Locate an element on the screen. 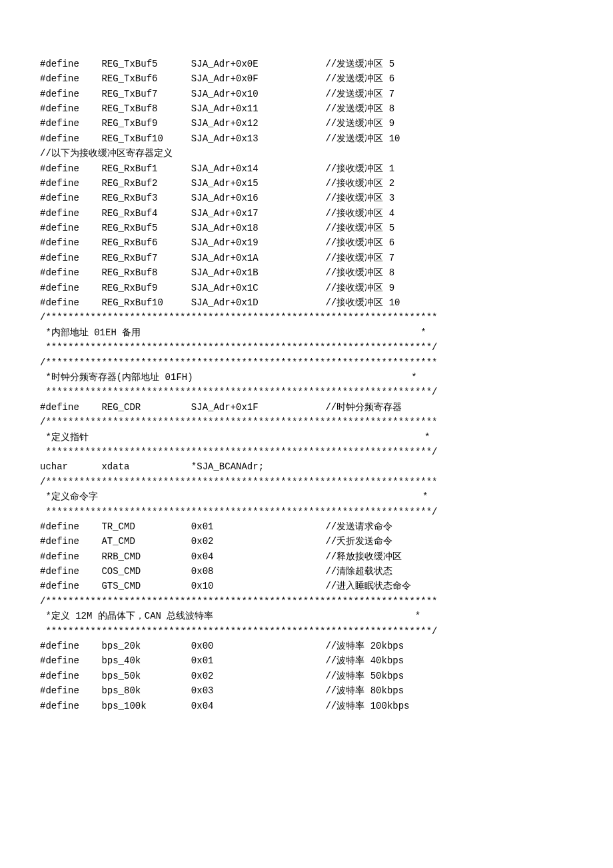  code-line: #define REG_TxBuf7 SJA_Adr+0x10 //发送缓冲区 … is located at coordinates (306, 94).